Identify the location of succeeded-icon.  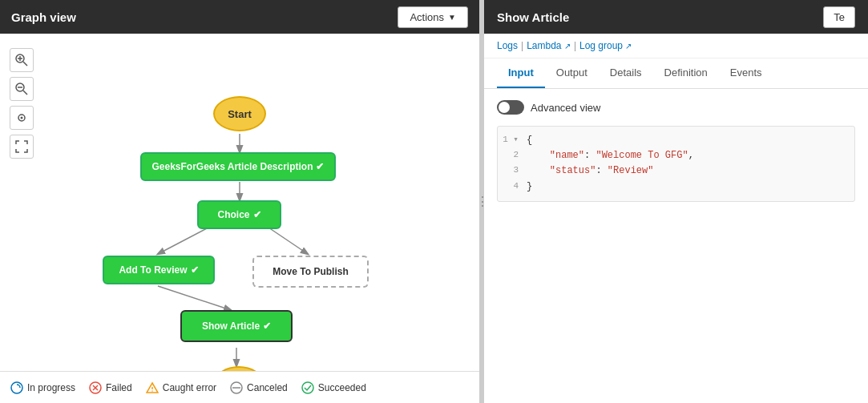
(308, 388).